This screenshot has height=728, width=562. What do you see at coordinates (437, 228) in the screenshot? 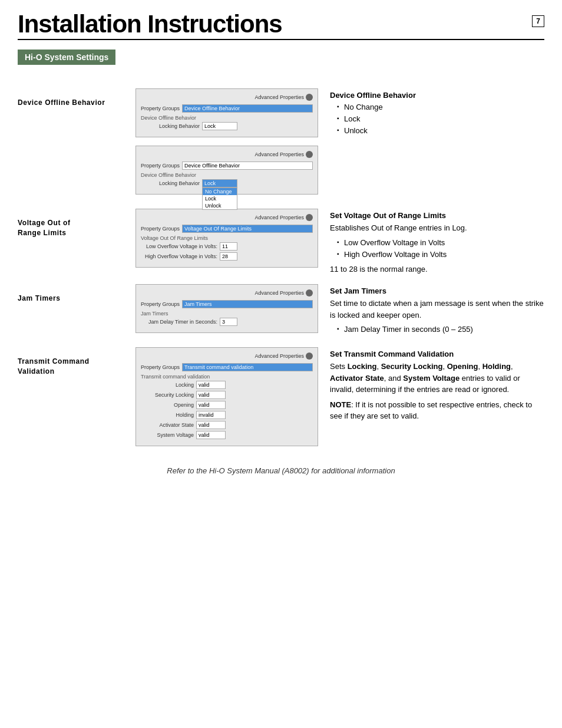
I see `voltage-intro: Establishes Out of Range entries in Log.` at bounding box center [437, 228].